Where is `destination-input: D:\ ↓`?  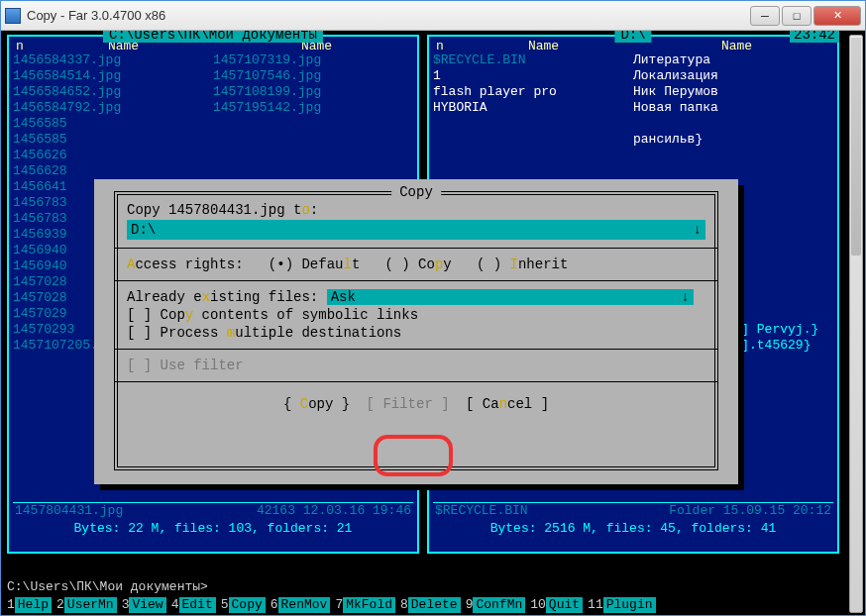
destination-input: D:\ ↓ is located at coordinates (416, 230).